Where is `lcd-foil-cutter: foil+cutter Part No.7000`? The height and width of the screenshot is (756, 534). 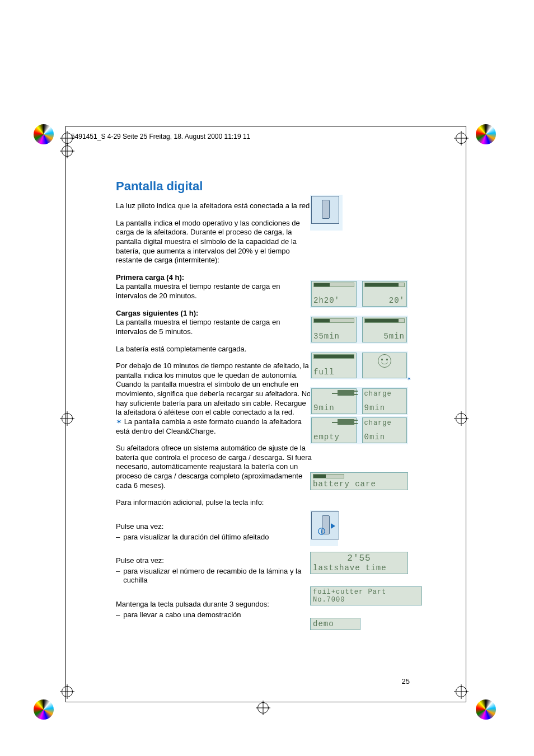
lcd-foil-cutter: foil+cutter Part No.7000 is located at coordinates (366, 596).